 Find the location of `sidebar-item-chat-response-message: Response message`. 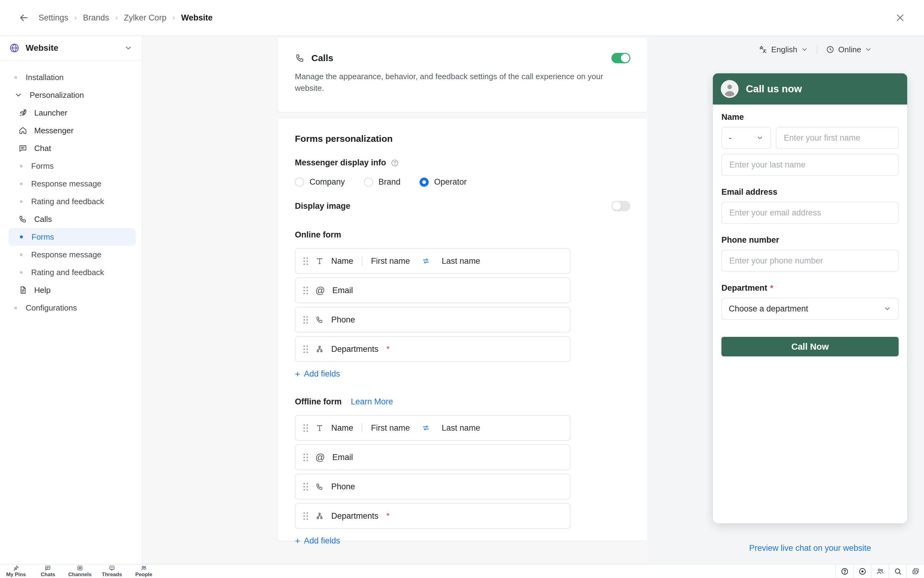

sidebar-item-chat-response-message: Response message is located at coordinates (71, 183).